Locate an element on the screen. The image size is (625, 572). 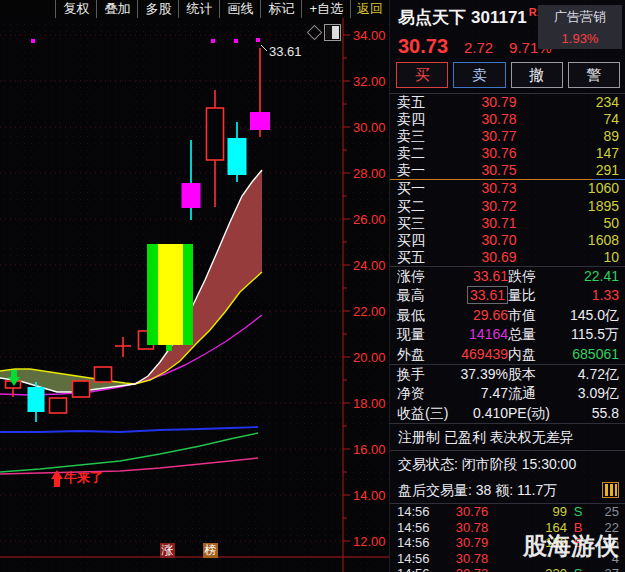
level-label: 卖一 is located at coordinates (419, 170).